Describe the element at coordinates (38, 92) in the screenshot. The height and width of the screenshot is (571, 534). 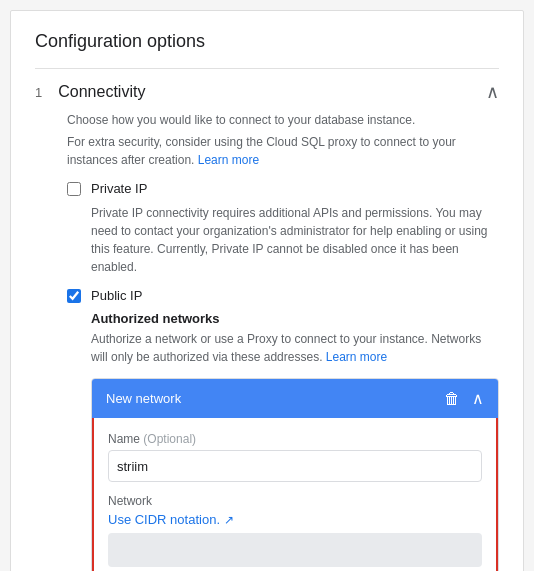
I see `section-number: 1` at that location.